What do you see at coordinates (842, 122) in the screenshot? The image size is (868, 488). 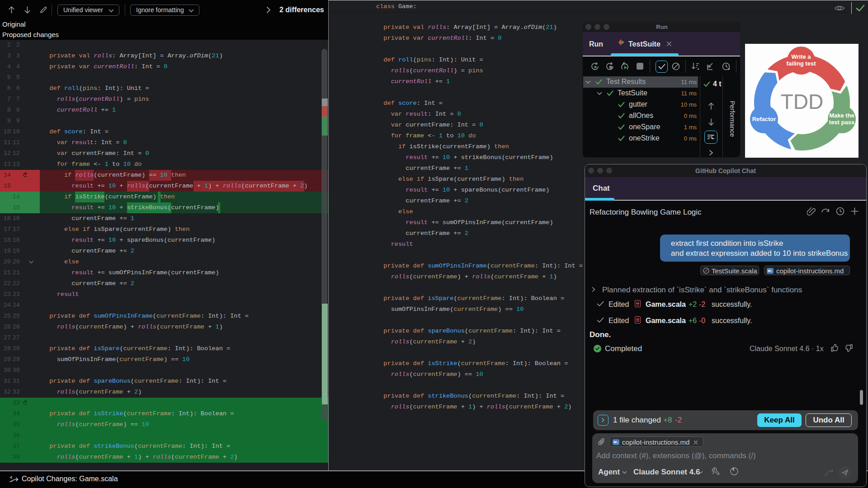 I see `svg-text: test pass` at bounding box center [842, 122].